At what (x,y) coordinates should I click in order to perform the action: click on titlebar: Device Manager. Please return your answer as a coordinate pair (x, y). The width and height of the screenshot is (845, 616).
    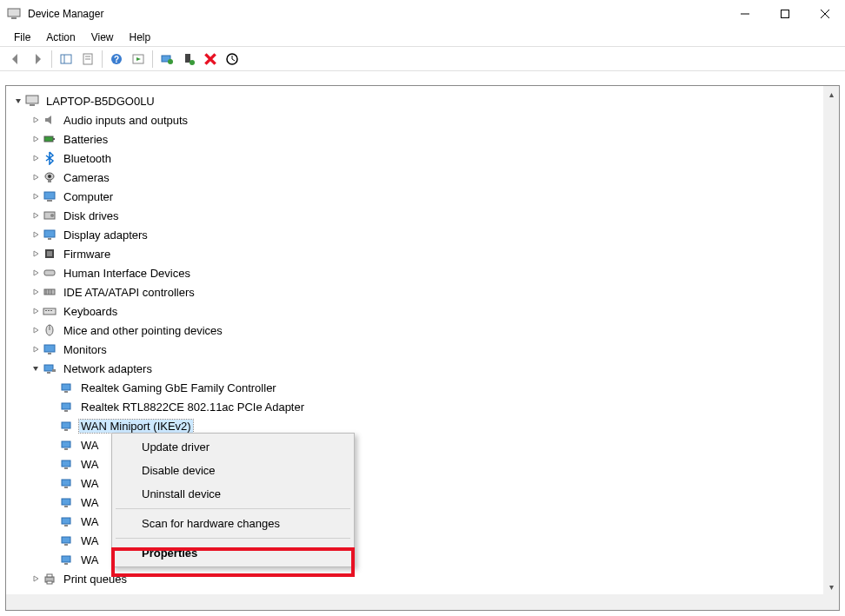
    Looking at the image, I should click on (422, 14).